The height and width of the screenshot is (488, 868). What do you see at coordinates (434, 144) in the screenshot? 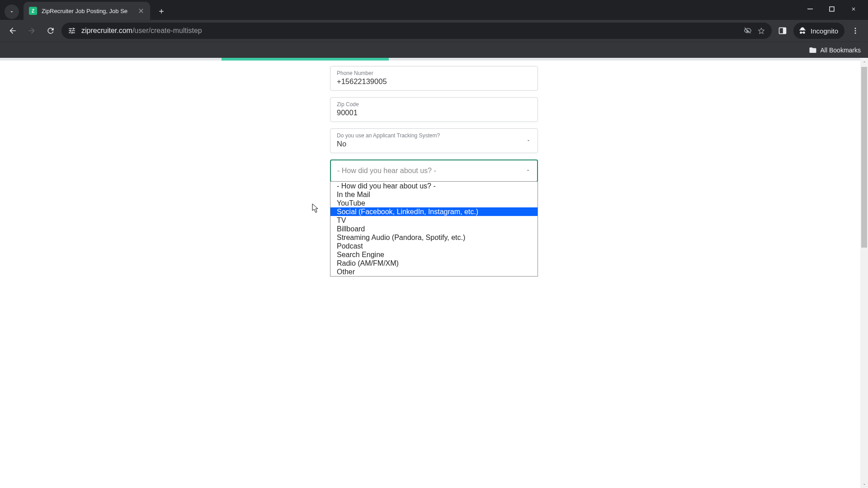
I see `ats-value: No` at bounding box center [434, 144].